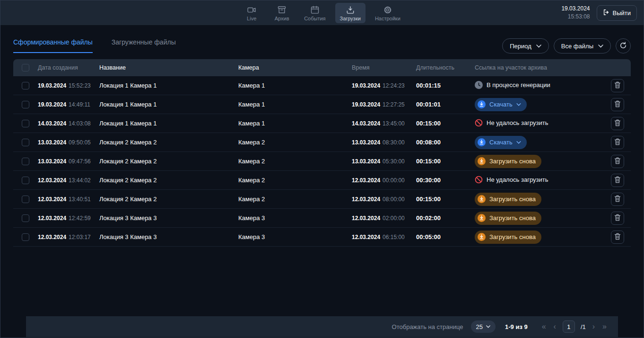 The image size is (644, 338). Describe the element at coordinates (617, 13) in the screenshot. I see `logout-button: Выйти` at that location.